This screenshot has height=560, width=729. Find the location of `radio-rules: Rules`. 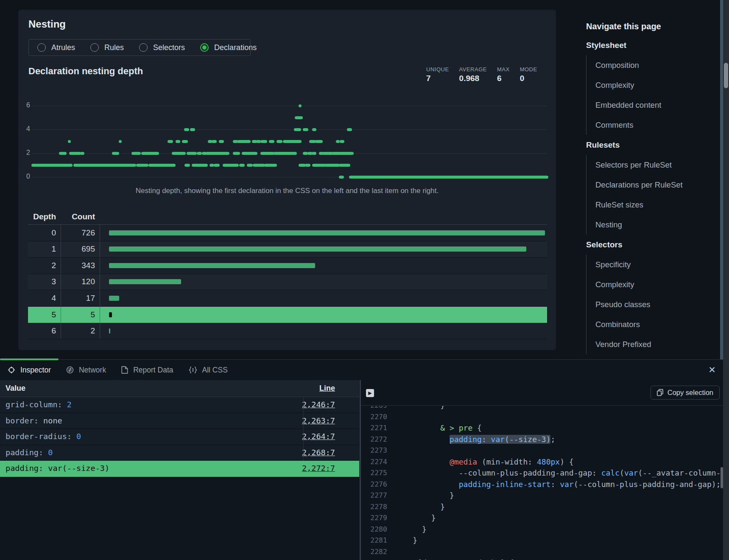

radio-rules: Rules is located at coordinates (107, 48).